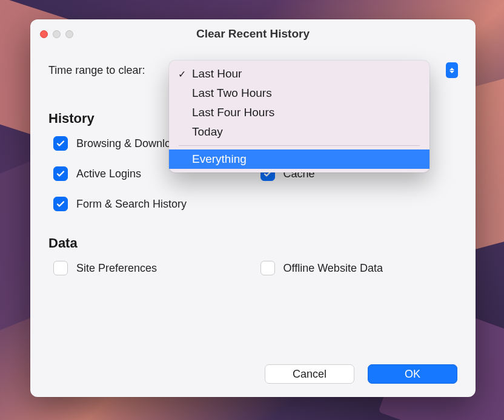 The width and height of the screenshot is (504, 420). What do you see at coordinates (152, 268) in the screenshot?
I see `checkbox-row-site-preferences: Site Preferences` at bounding box center [152, 268].